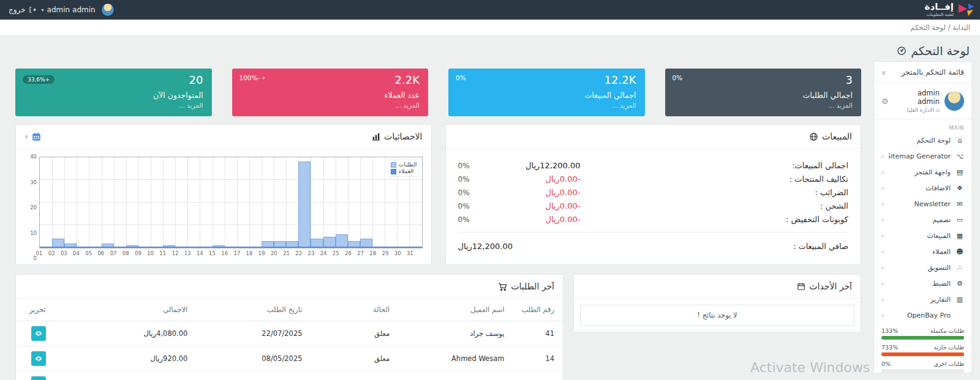  Describe the element at coordinates (922, 283) in the screenshot. I see `sidebar-item-9: ⚙الضبط‹` at that location.